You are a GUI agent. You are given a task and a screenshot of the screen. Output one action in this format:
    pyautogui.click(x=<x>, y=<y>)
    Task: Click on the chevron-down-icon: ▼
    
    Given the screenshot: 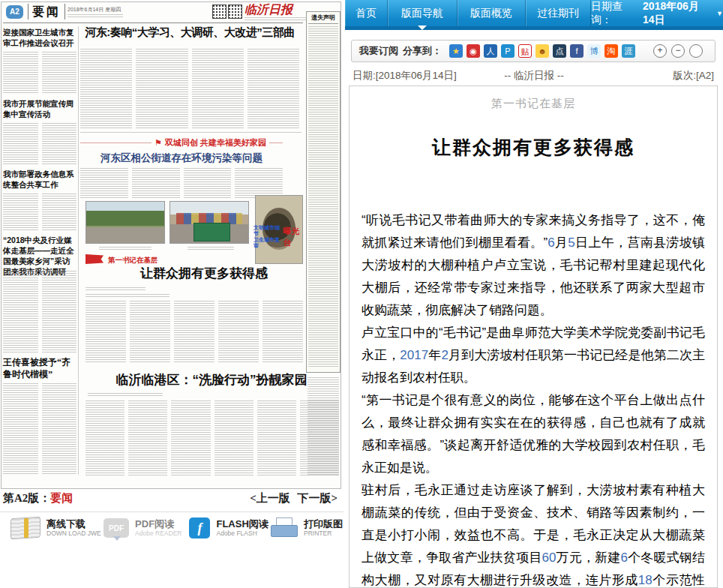 What is the action you would take?
    pyautogui.click(x=720, y=14)
    